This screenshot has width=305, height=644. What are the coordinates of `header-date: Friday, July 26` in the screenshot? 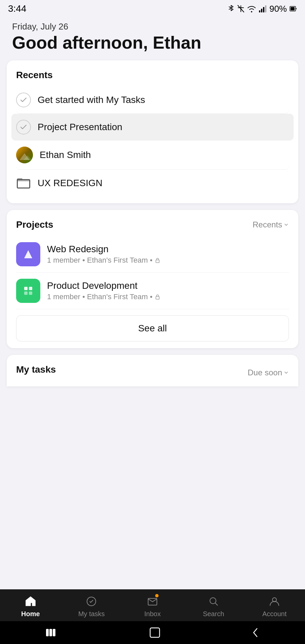 It's located at (152, 27).